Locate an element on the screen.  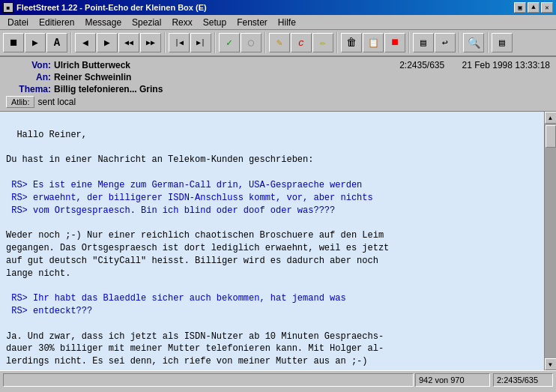
toolbar: ⏹ ▶ A ◀ ▶ ◀◀ ▶▶ |◀ ▶| ✓ ◯ ✎ c ✏ 🗑 📋 ■ ▤ … is located at coordinates (278, 43).